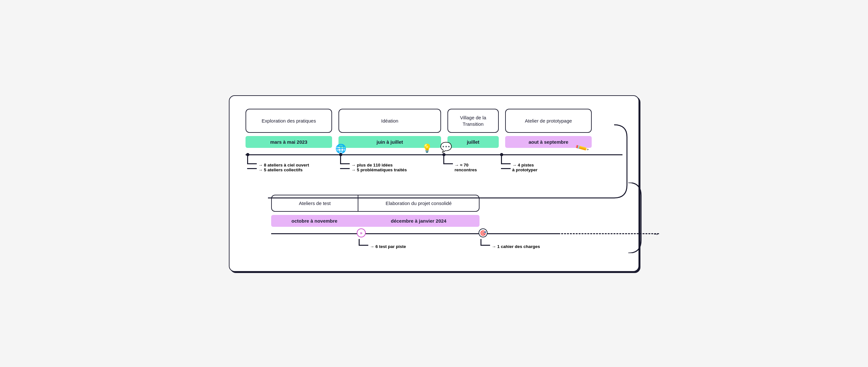  Describe the element at coordinates (523, 165) in the screenshot. I see `tl-text-4a: → 4 pistes` at that location.